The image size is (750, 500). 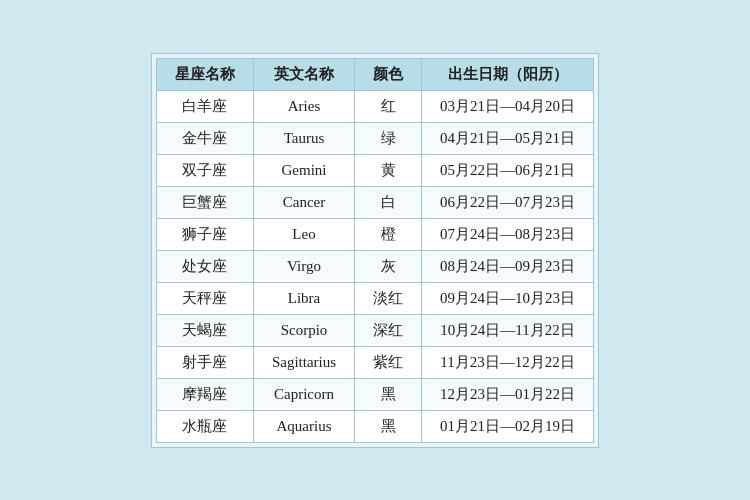 I want to click on cell-chinese: 水瓶座, so click(x=204, y=426).